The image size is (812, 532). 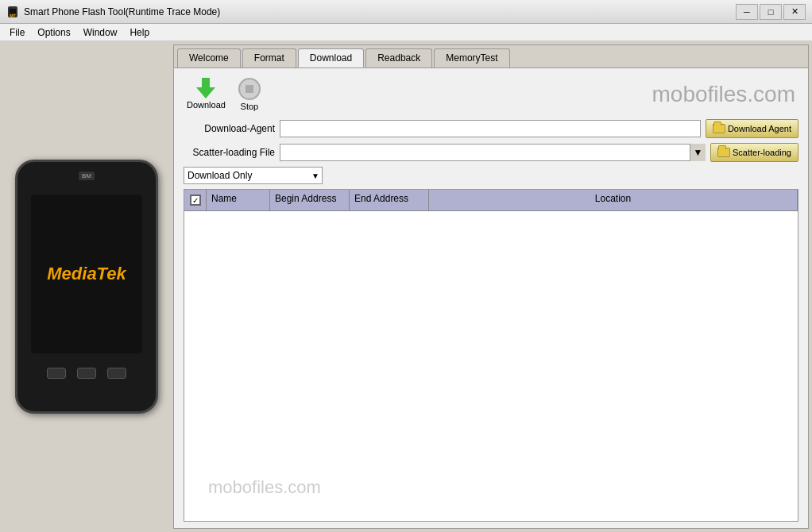 What do you see at coordinates (310, 200) in the screenshot?
I see `th-begin-address: Begin Address` at bounding box center [310, 200].